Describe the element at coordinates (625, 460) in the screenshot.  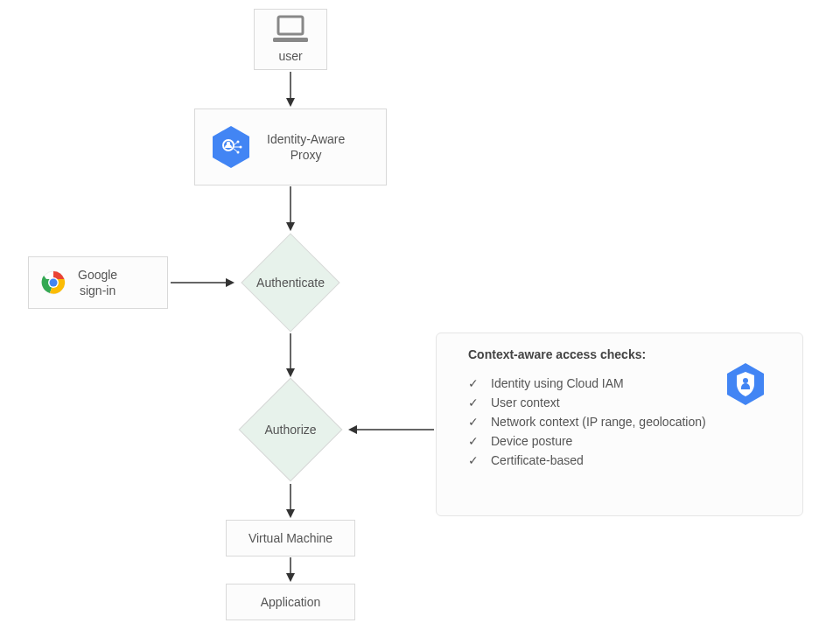
I see `checks-item: Certificate-based` at that location.